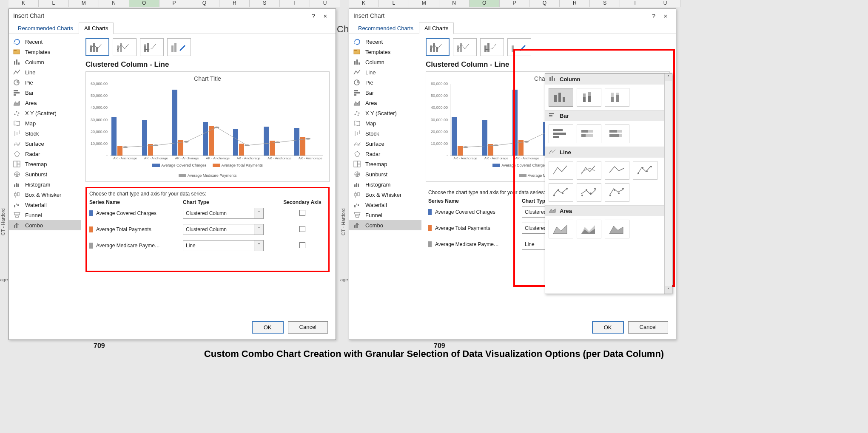  What do you see at coordinates (34, 225) in the screenshot?
I see `sidebar-item-label: Combo` at bounding box center [34, 225].